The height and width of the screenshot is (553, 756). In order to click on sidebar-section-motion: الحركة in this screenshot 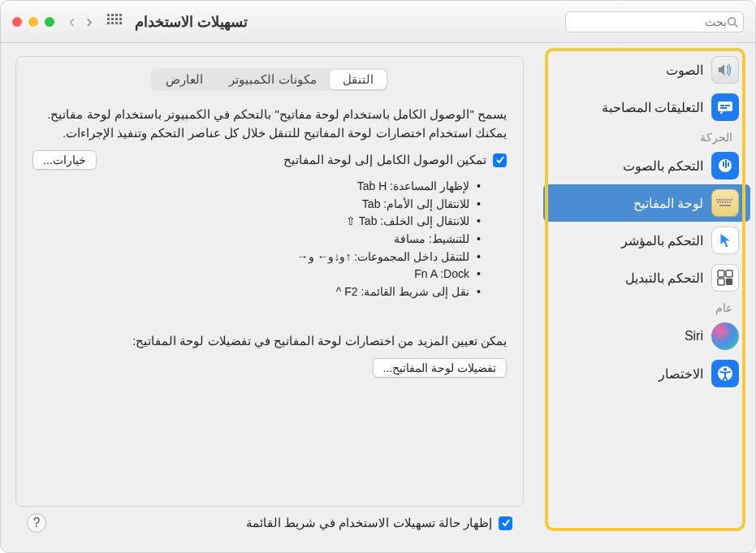, I will do `click(646, 136)`.